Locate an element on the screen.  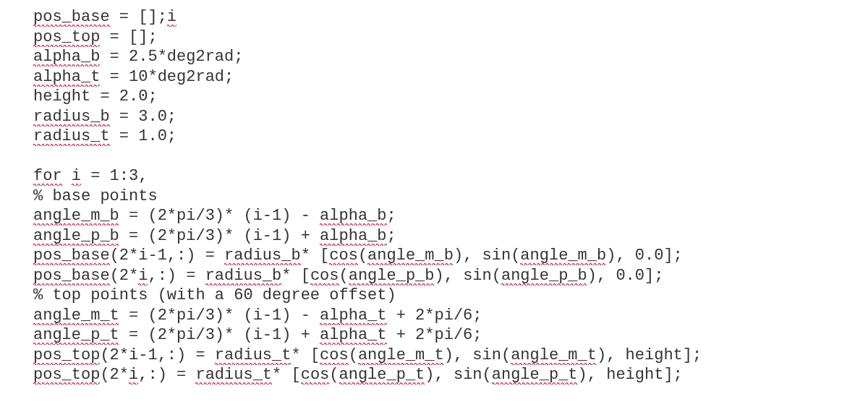
code-line: radius_b = 3.0; is located at coordinates (451, 117).